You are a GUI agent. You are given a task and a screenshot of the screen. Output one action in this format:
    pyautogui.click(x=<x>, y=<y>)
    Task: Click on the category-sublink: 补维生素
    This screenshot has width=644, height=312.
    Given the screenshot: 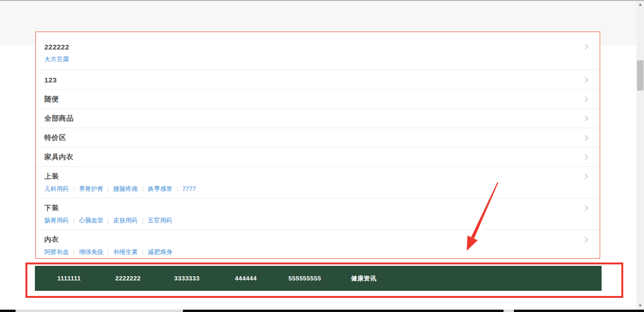 What is the action you would take?
    pyautogui.click(x=125, y=252)
    